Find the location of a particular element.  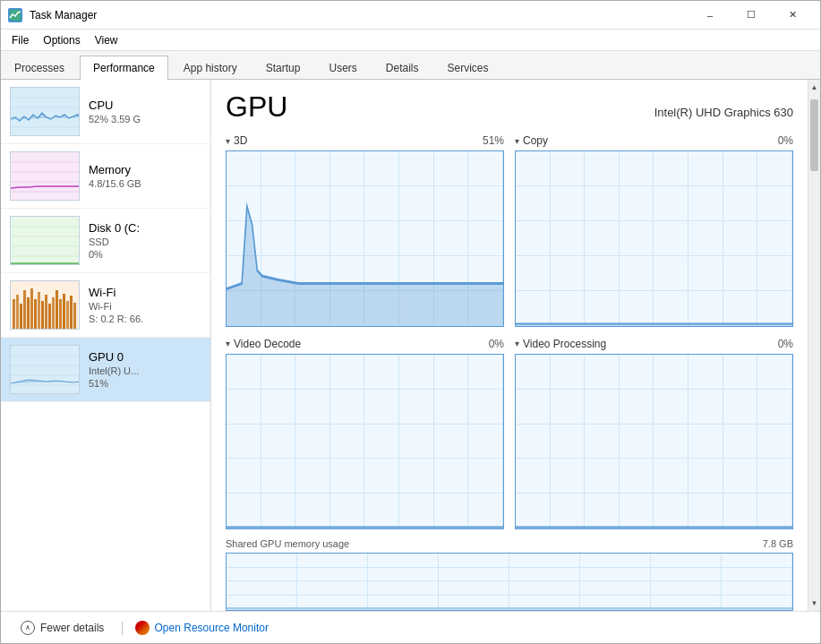

sidebar-item-gpu: GPU 0 Intel(R) U... 51% is located at coordinates (106, 370).